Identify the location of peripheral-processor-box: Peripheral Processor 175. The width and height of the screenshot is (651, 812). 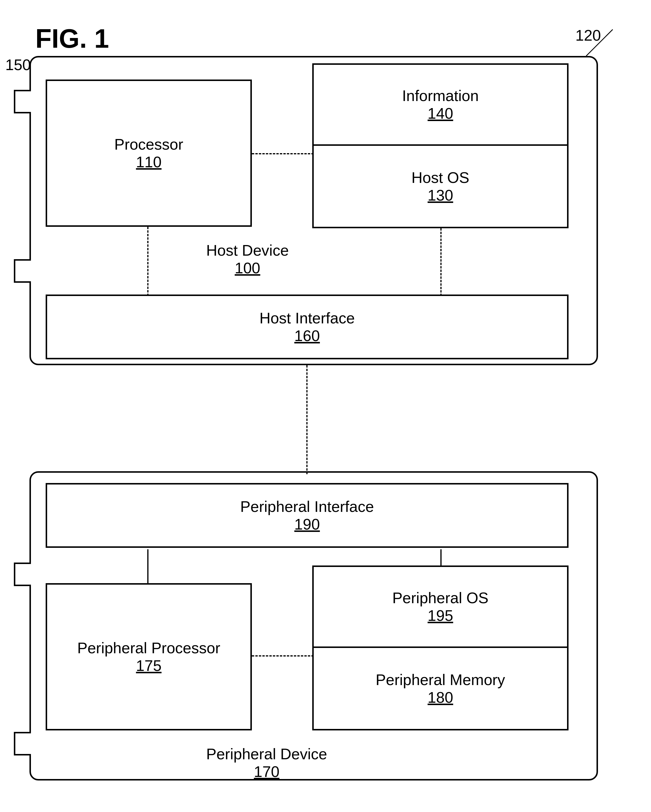
(149, 657).